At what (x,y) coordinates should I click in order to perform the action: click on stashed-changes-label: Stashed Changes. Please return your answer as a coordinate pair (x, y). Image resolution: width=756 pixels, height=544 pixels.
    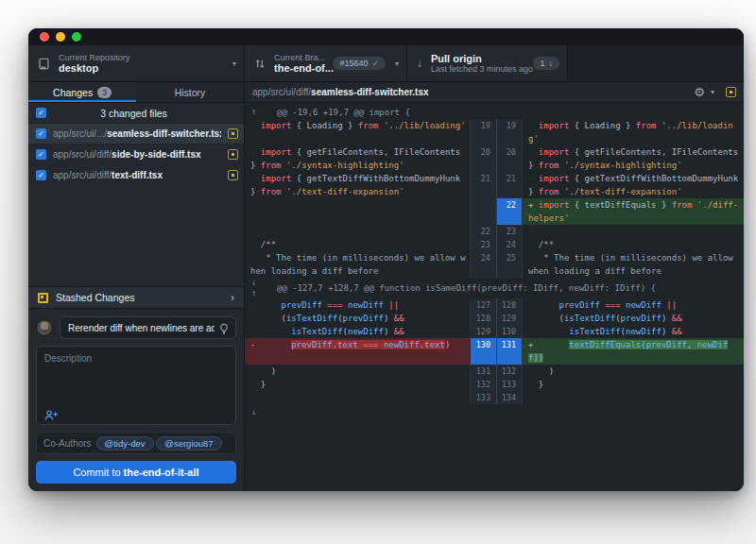
    Looking at the image, I should click on (94, 298).